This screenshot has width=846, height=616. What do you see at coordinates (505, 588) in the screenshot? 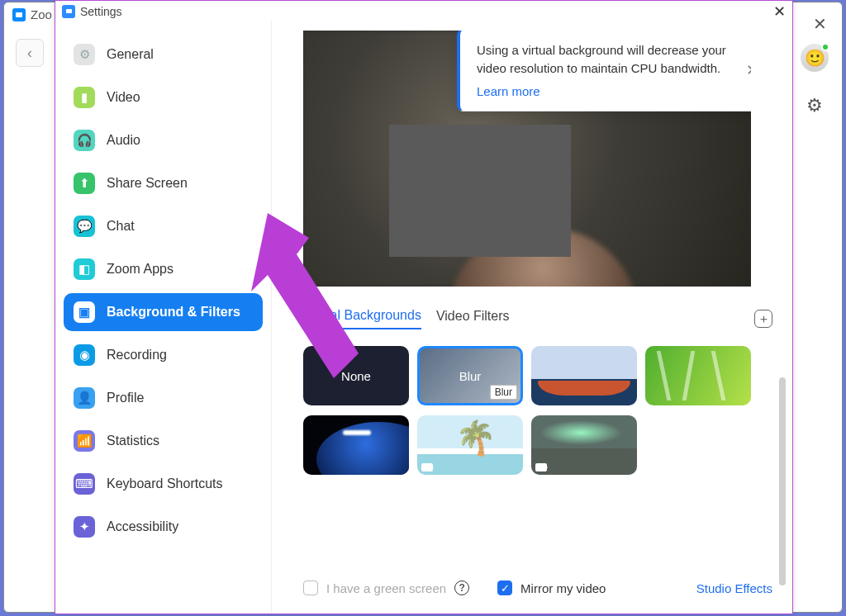
I see `mirror-video-checkbox: ✓` at bounding box center [505, 588].